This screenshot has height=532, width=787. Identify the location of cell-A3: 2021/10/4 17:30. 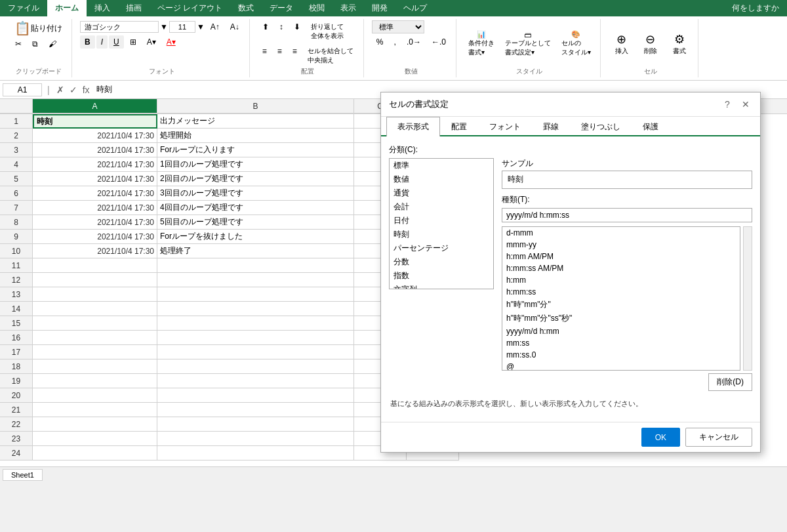
(95, 150).